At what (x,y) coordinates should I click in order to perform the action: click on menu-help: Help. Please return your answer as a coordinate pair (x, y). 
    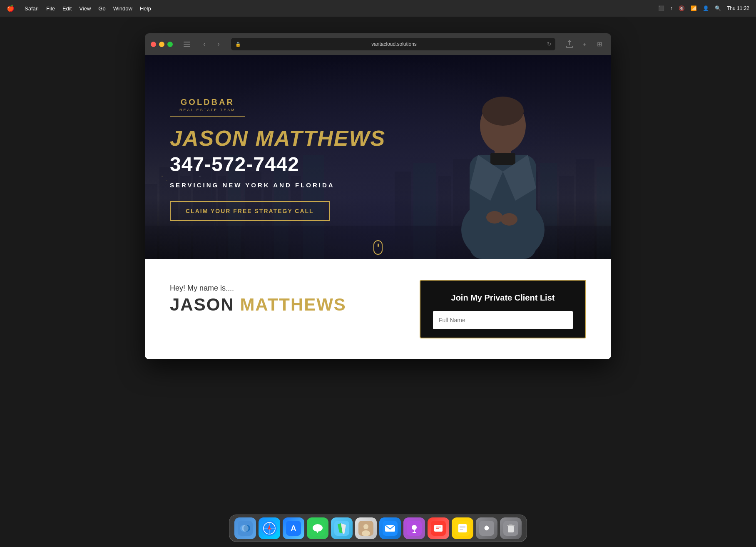
    Looking at the image, I should click on (146, 8).